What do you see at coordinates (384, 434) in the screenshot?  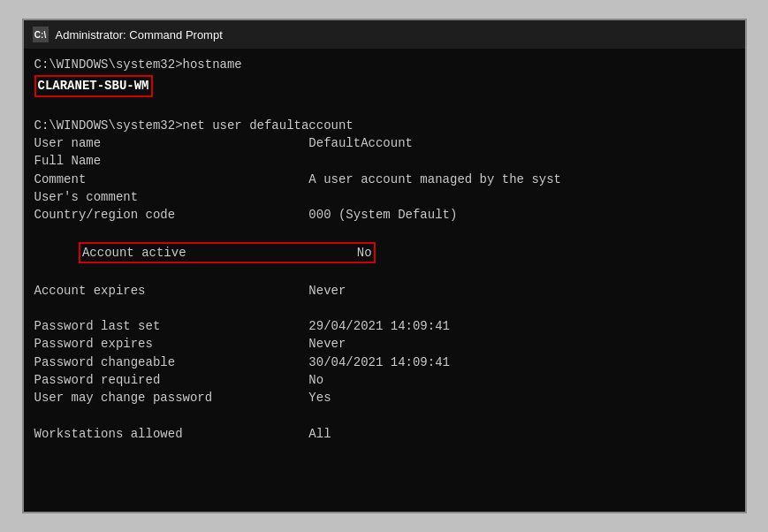 I see `field-workstations: Workstations allowed All` at bounding box center [384, 434].